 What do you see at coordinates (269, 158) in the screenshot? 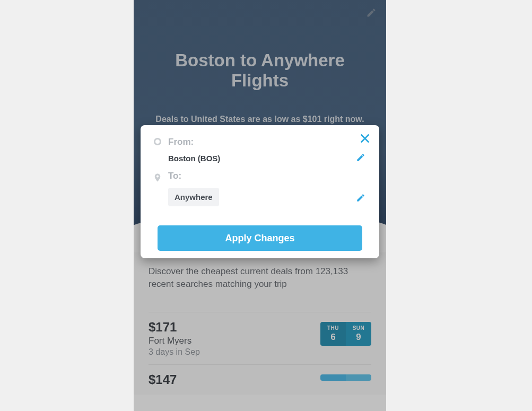
I see `from-value: Boston (BOS)` at bounding box center [269, 158].